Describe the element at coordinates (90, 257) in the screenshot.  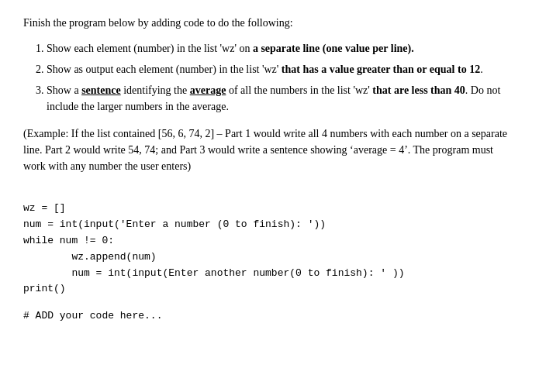
I see `code-line-4: wz.append(num)` at that location.